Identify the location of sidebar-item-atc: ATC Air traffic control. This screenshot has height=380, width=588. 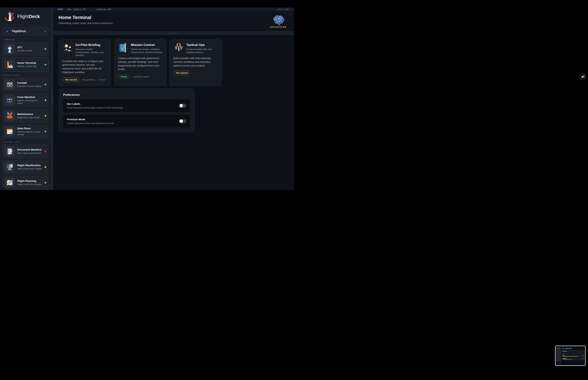
(26, 49).